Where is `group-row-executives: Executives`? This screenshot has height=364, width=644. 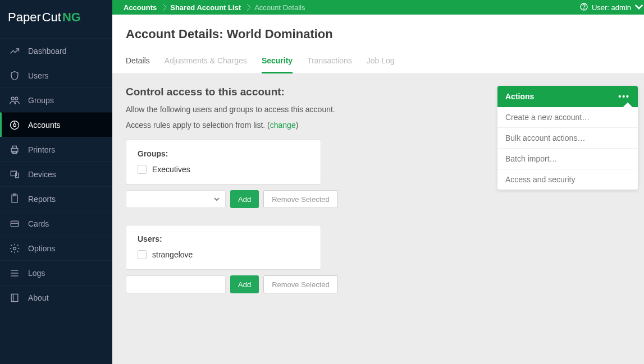 group-row-executives: Executives is located at coordinates (223, 169).